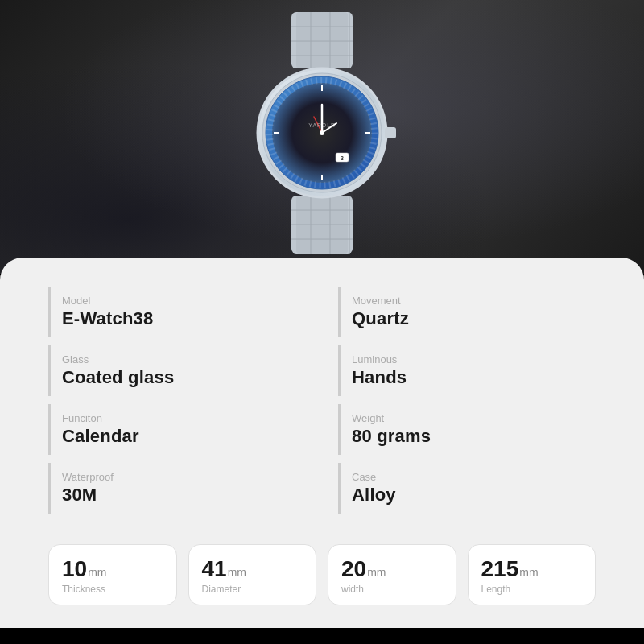  I want to click on spec-case-value: Alloy, so click(473, 495).